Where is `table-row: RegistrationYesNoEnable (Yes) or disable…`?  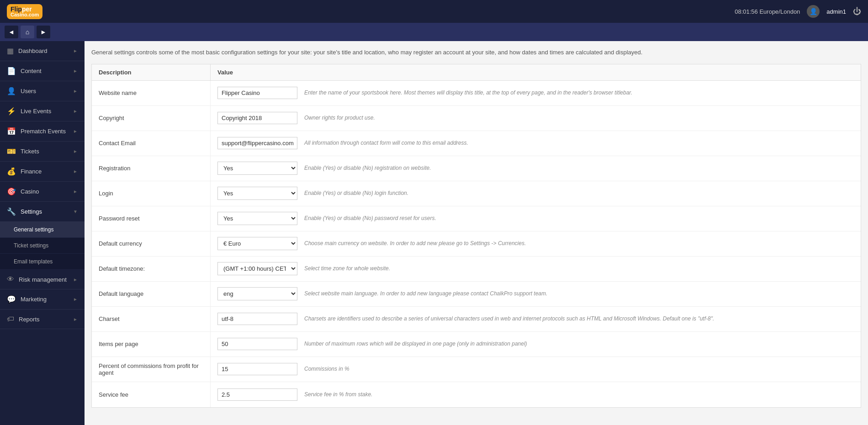 table-row: RegistrationYesNoEnable (Yes) or disable… is located at coordinates (476, 169).